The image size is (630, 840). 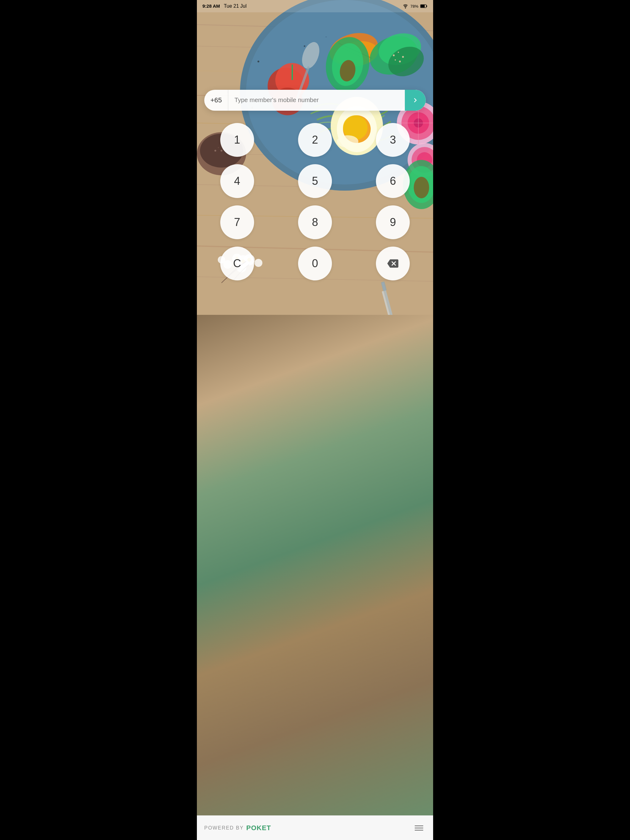 What do you see at coordinates (393, 264) in the screenshot?
I see `numpad-key-backspace` at bounding box center [393, 264].